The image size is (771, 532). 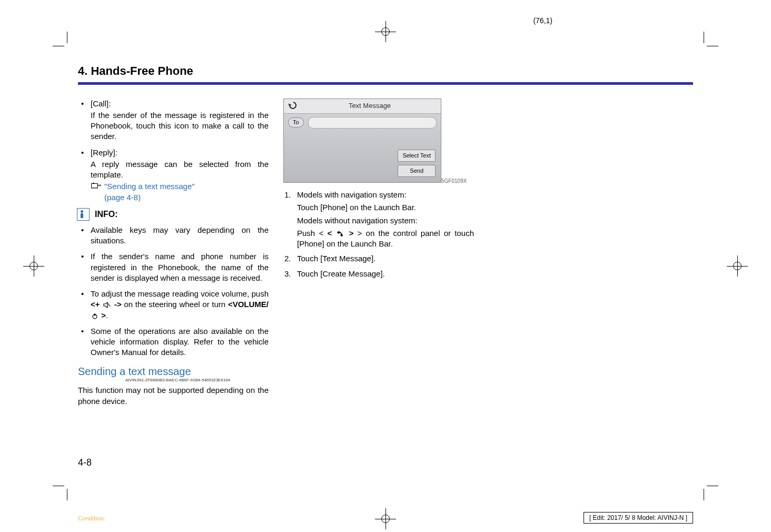 What do you see at coordinates (312, 233) in the screenshot?
I see `step-1-line4a: Push <` at bounding box center [312, 233].